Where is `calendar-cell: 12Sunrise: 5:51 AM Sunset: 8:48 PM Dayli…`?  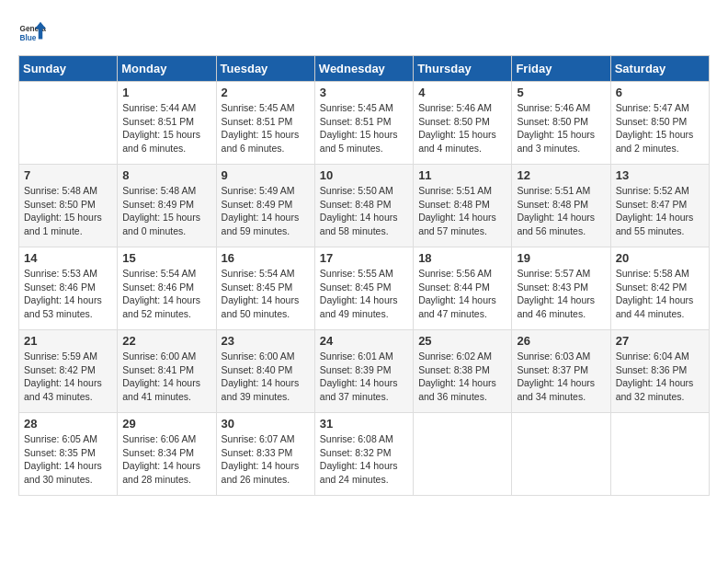
calendar-cell: 12Sunrise: 5:51 AM Sunset: 8:48 PM Dayli… is located at coordinates (561, 206).